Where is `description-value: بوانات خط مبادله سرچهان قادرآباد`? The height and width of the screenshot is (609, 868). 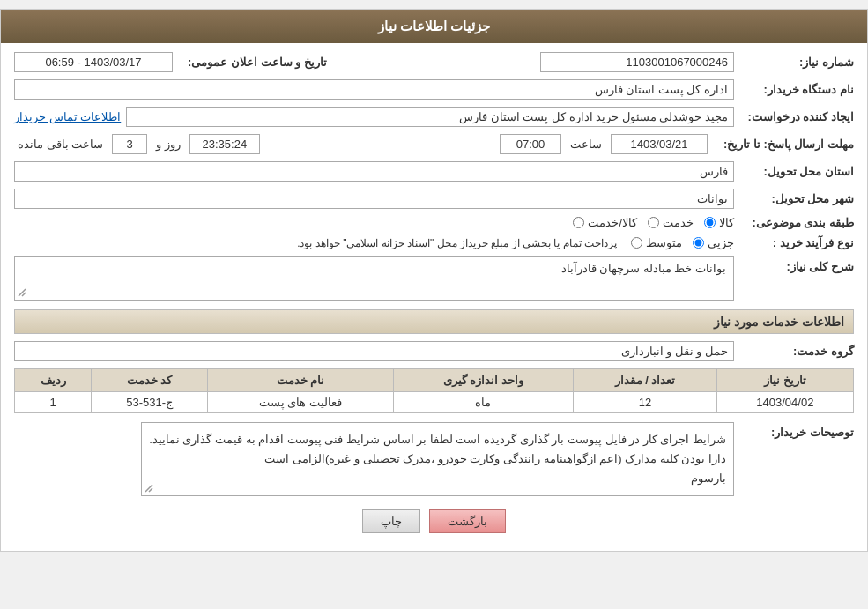 description-value: بوانات خط مبادله سرچهان قادرآباد is located at coordinates (643, 268).